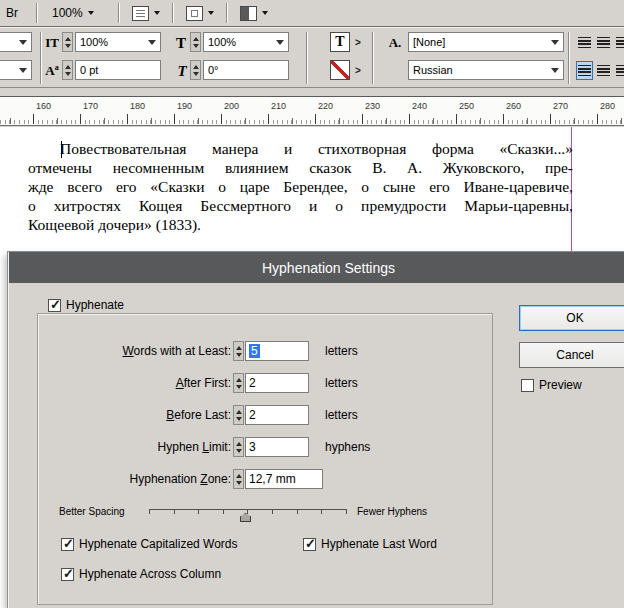  What do you see at coordinates (68, 13) in the screenshot?
I see `zoom-value: 100%` at bounding box center [68, 13].